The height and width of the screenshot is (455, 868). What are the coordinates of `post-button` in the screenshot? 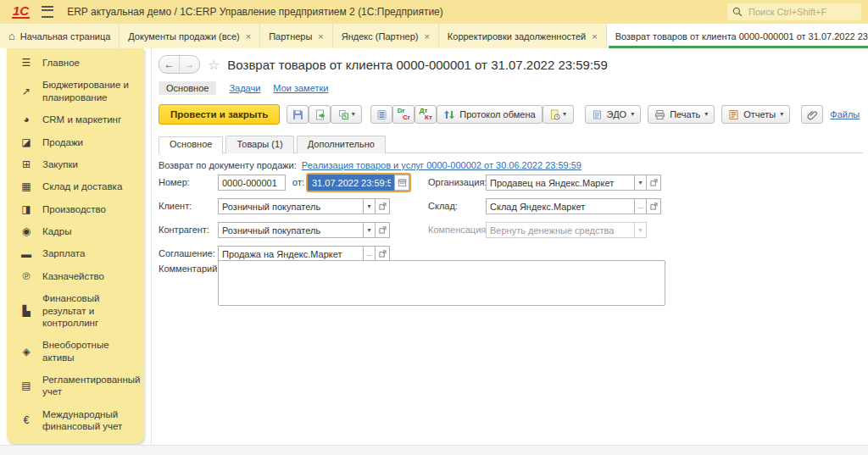 It's located at (320, 114).